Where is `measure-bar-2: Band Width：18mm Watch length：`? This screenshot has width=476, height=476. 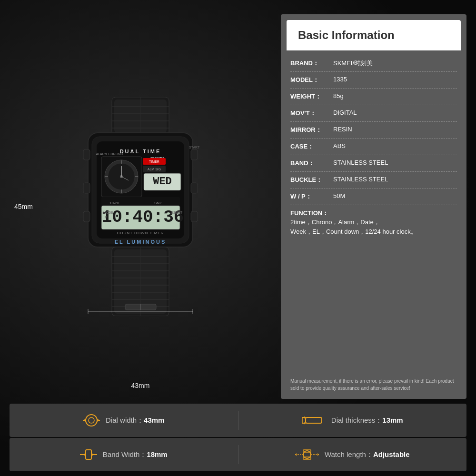
measure-bar-2: Band Width：18mm Watch length： is located at coordinates (238, 455).